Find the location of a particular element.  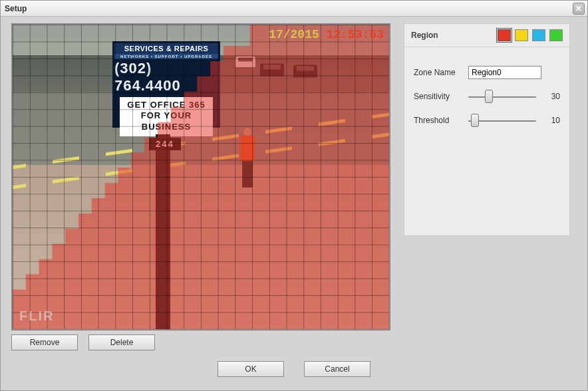

ok-button: OK is located at coordinates (251, 369).